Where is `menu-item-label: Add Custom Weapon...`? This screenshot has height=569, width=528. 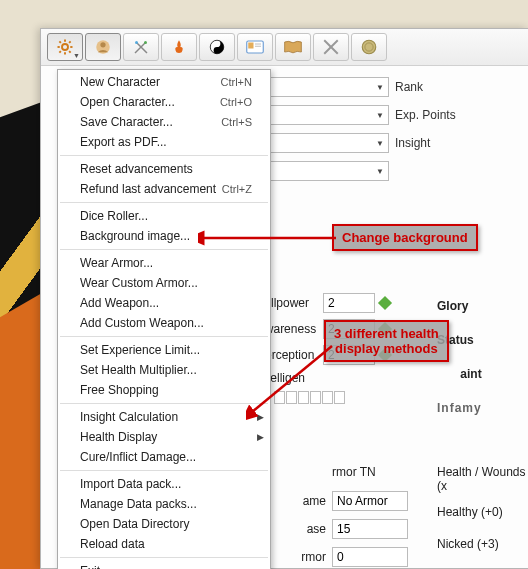
menu-item-label: Add Custom Weapon... is located at coordinates (142, 323).